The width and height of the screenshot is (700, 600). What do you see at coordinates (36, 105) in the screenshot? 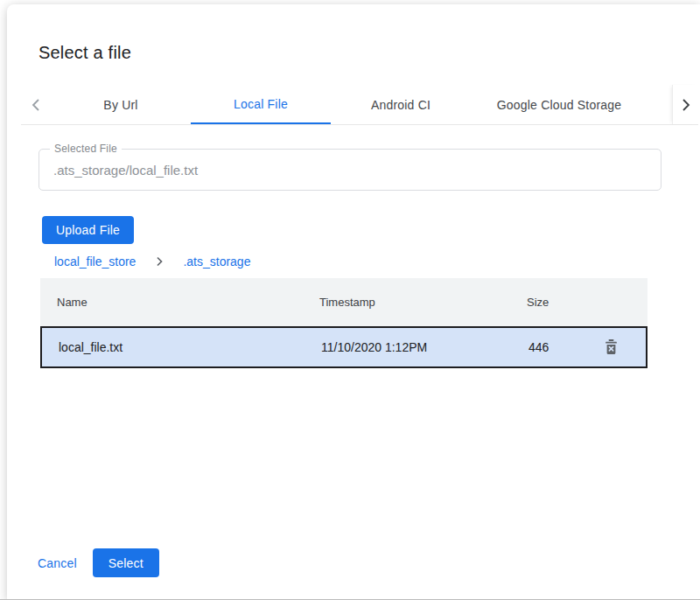
I see `chevron-left-icon` at bounding box center [36, 105].